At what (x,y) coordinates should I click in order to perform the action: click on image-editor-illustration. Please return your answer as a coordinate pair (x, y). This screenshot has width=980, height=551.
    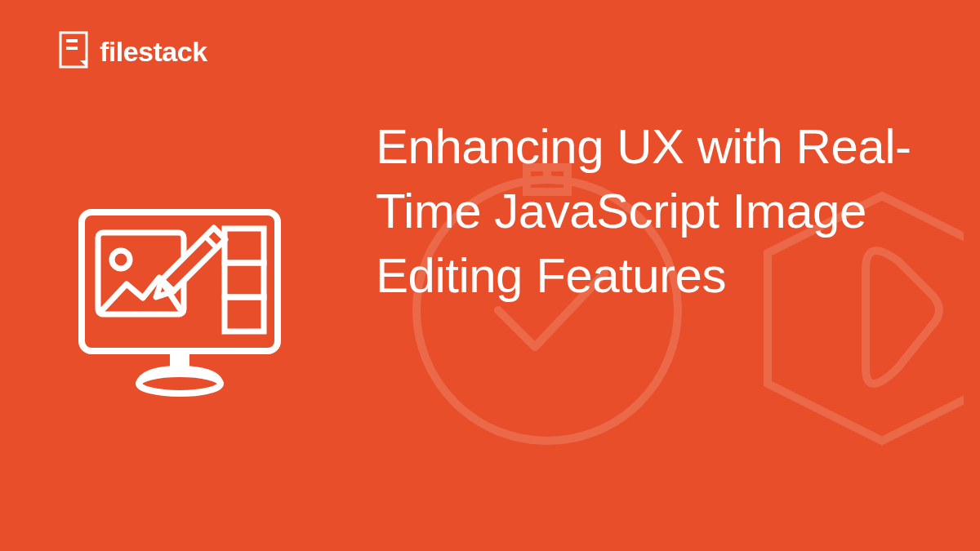
    Looking at the image, I should click on (180, 304).